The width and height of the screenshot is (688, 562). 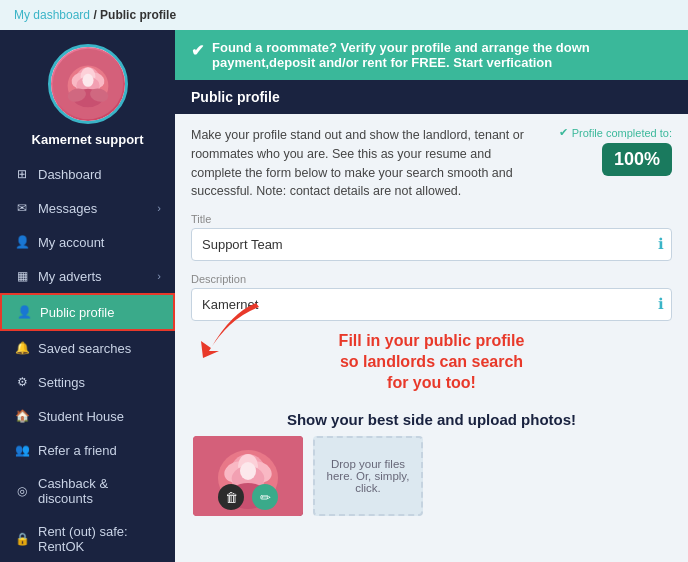 What do you see at coordinates (24, 312) in the screenshot?
I see `public-profile-icon: 👤` at bounding box center [24, 312].